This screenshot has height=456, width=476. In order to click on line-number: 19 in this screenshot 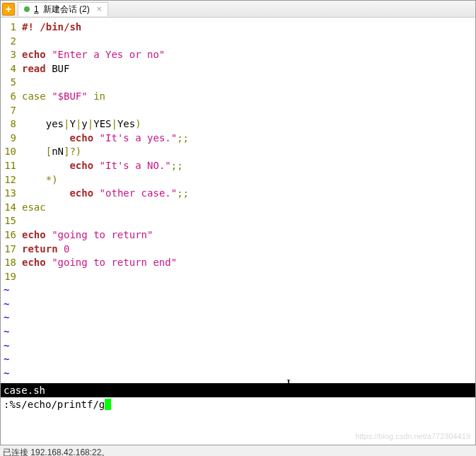, I will do `click(11, 277)`.